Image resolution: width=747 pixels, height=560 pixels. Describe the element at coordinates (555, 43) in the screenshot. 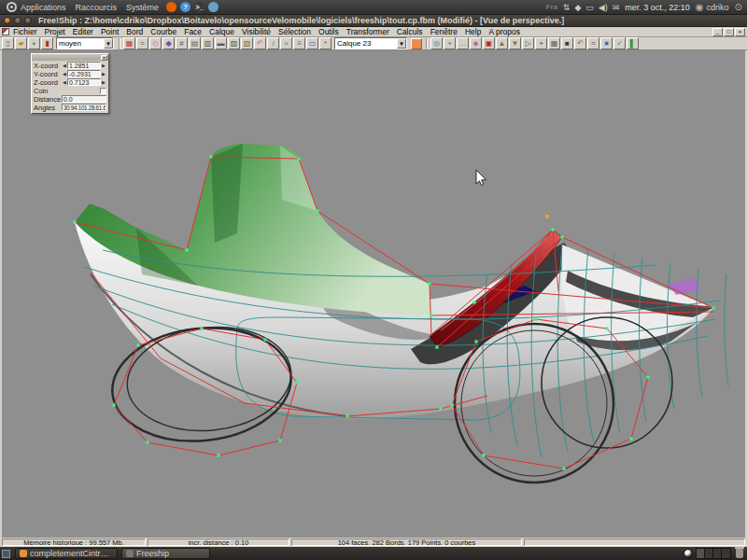

I see `project-grid-icon: ▦` at that location.